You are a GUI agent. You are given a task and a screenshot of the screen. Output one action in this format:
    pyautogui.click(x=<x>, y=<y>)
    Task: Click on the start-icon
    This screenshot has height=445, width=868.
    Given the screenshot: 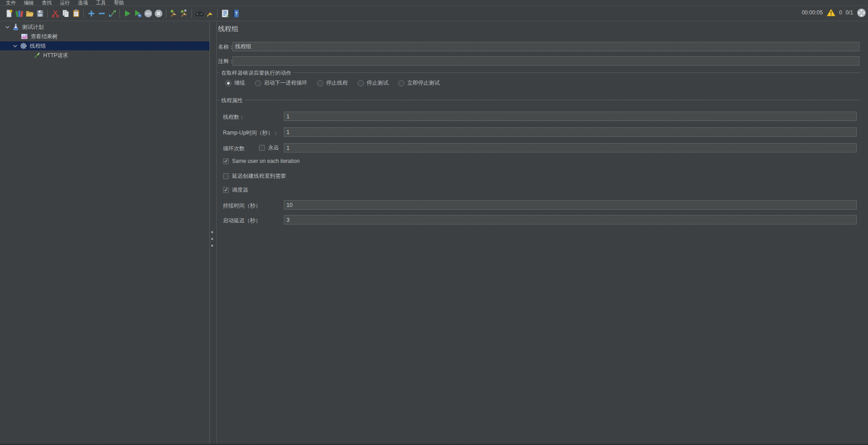 What is the action you would take?
    pyautogui.click(x=127, y=13)
    